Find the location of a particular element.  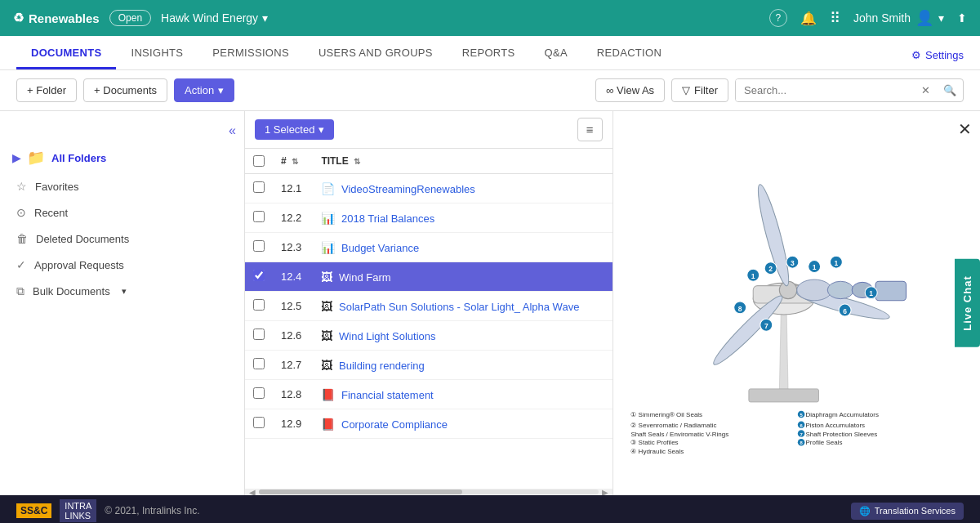

doc-link-9: Corporate Compliance is located at coordinates (394, 425).